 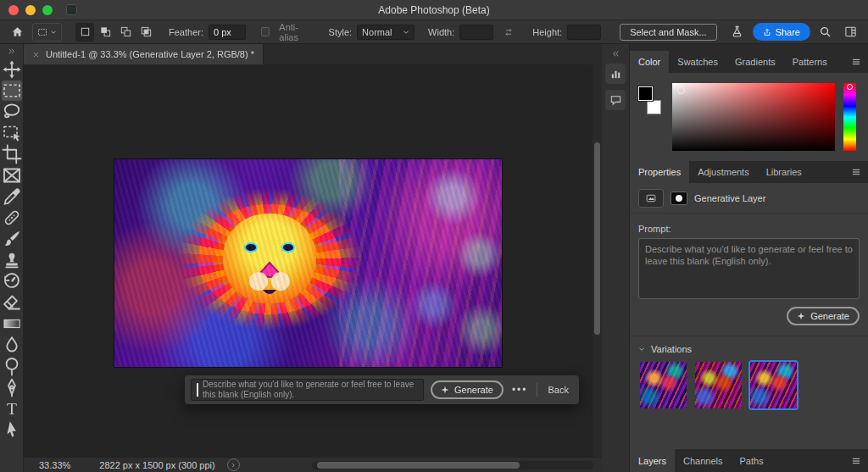 I want to click on back-button: Back, so click(x=559, y=390).